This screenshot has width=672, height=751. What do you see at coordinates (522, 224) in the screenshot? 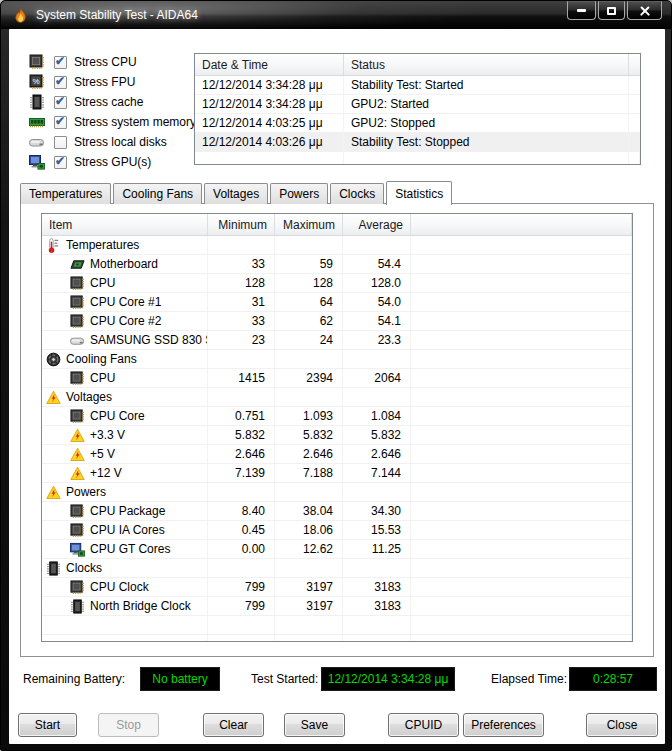
I see `column-header-blank` at bounding box center [522, 224].